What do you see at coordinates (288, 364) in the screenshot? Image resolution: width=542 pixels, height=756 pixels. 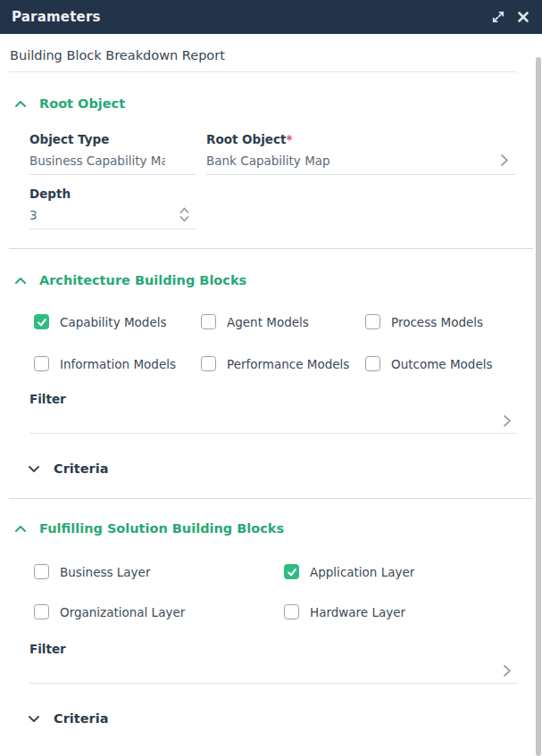 I see `checkbox-label: Performance Models` at bounding box center [288, 364].